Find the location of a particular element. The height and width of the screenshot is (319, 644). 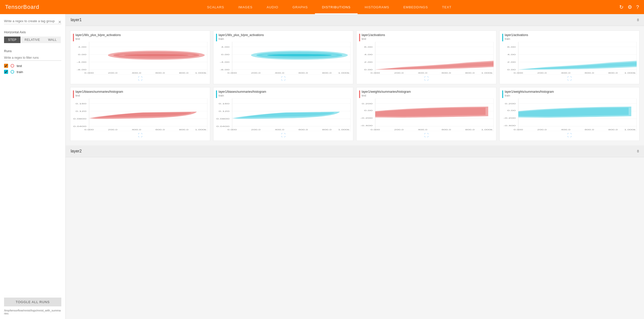

run-test-dot is located at coordinates (12, 66).